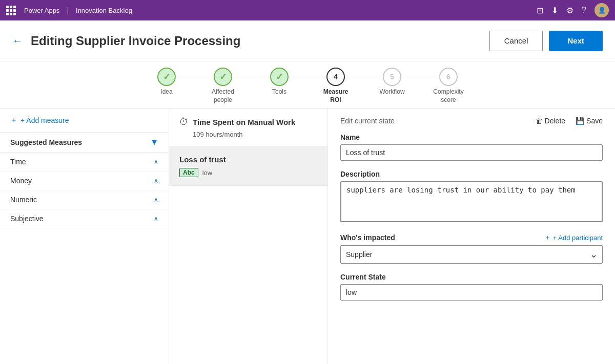 The image size is (615, 364). I want to click on user-avatar: 👤, so click(602, 10).